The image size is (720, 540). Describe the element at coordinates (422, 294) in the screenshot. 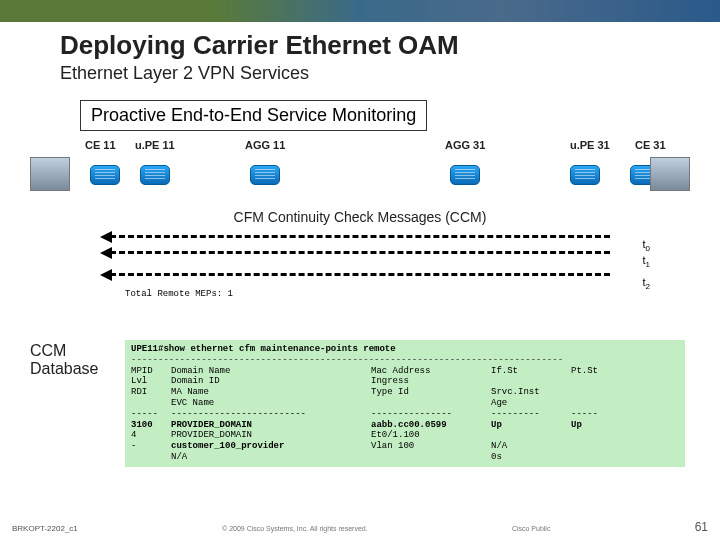

I see `total-remote-meps: Total Remote MEPs: 1` at that location.